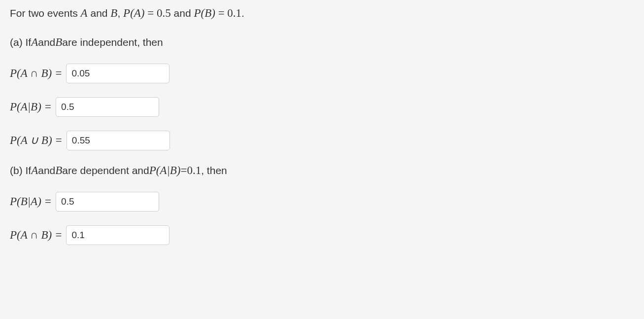 This screenshot has height=319, width=644. I want to click on part-b-and: and, so click(46, 171).